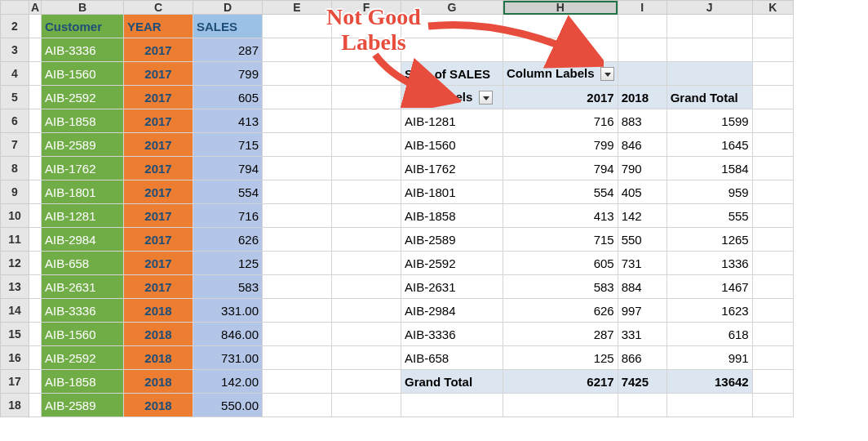 The width and height of the screenshot is (868, 441). I want to click on source-sales: 287, so click(228, 51).